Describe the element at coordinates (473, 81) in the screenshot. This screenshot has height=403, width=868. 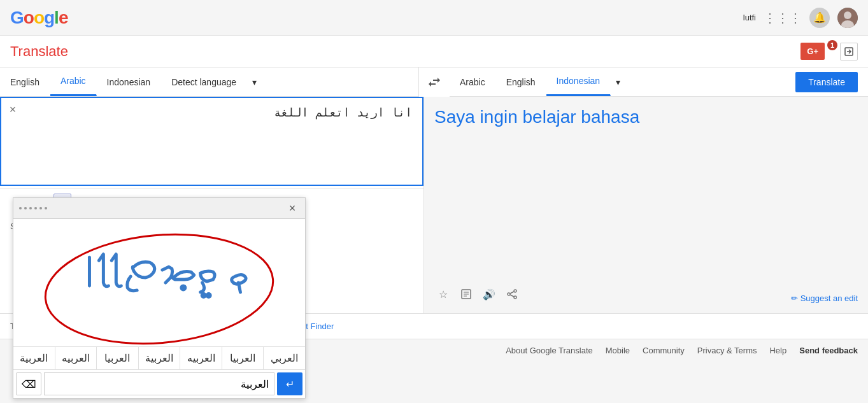
I see `target-tab-arabic: Arabic` at that location.